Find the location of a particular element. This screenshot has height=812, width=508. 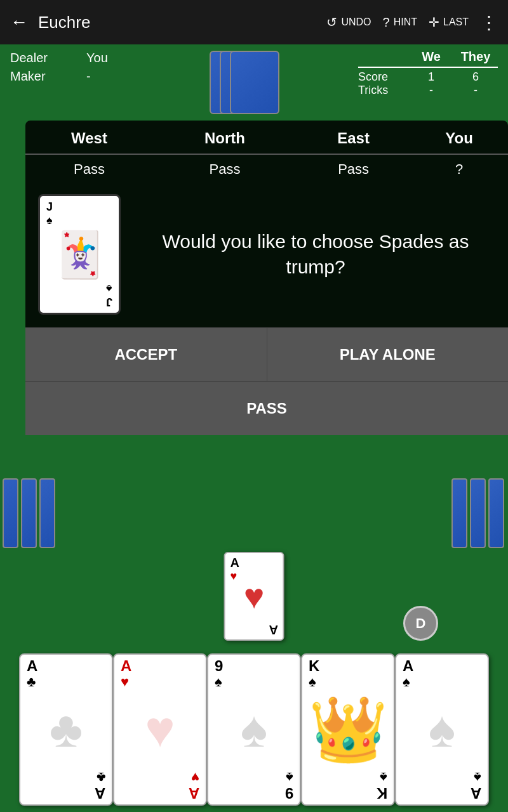

dealer-row: Dealer You is located at coordinates (74, 58).